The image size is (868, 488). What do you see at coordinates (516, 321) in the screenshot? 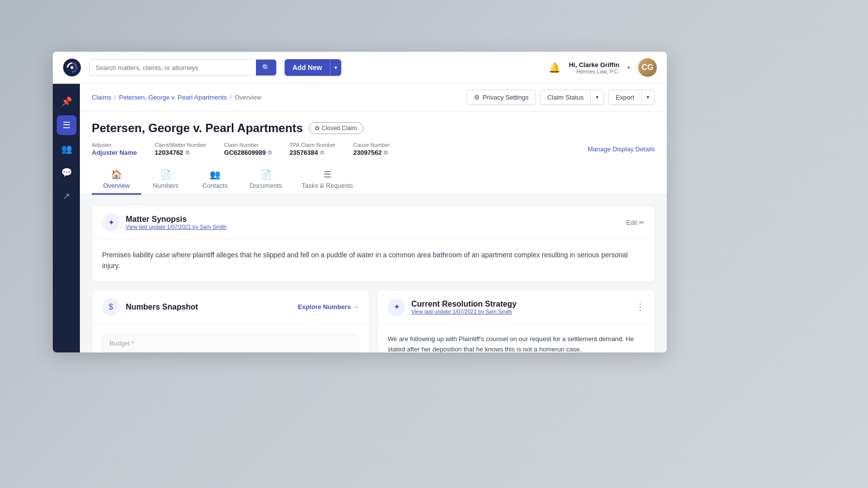
I see `resolution-strategy-card: ✦ Current Resolution Strategy View last …` at bounding box center [516, 321].